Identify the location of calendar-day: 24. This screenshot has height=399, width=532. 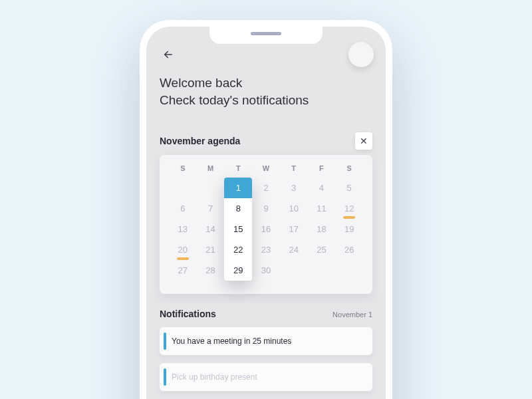
(294, 251).